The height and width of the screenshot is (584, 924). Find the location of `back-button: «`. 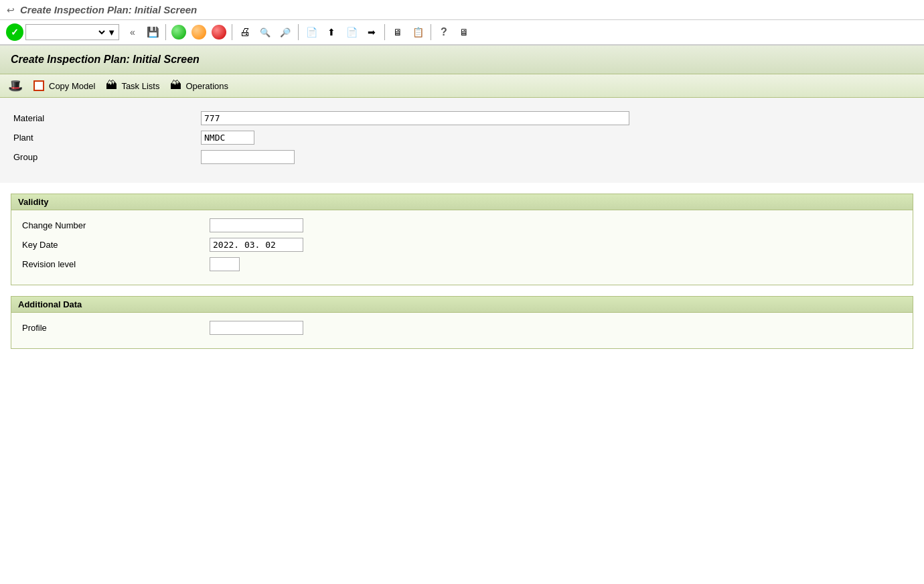

back-button: « is located at coordinates (133, 32).